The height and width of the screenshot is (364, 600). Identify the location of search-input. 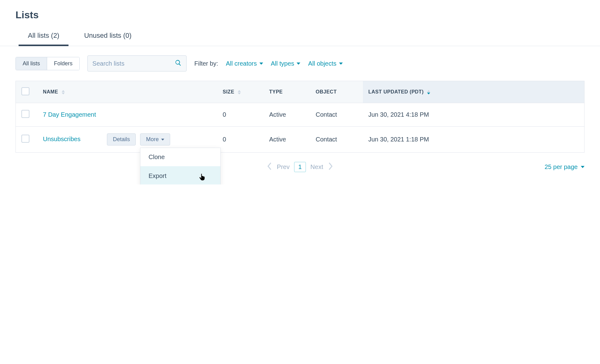
(134, 64).